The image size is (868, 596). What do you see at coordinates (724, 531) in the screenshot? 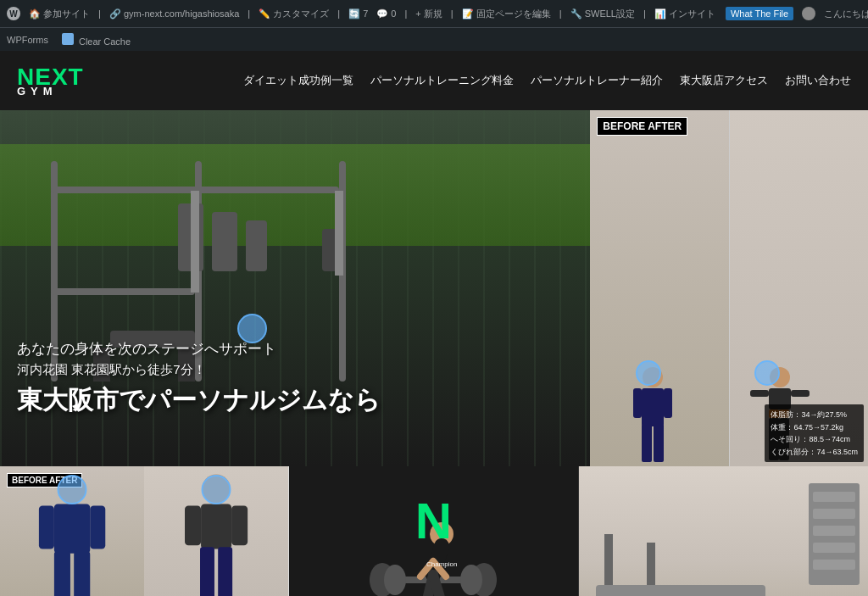
I see `gym-interior-bg` at bounding box center [724, 531].